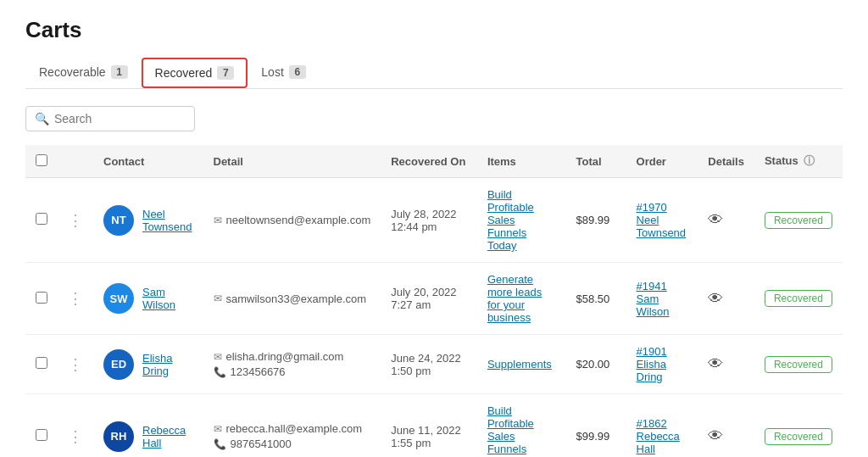  I want to click on contact-cell: NT Neel Townsend, so click(148, 220).